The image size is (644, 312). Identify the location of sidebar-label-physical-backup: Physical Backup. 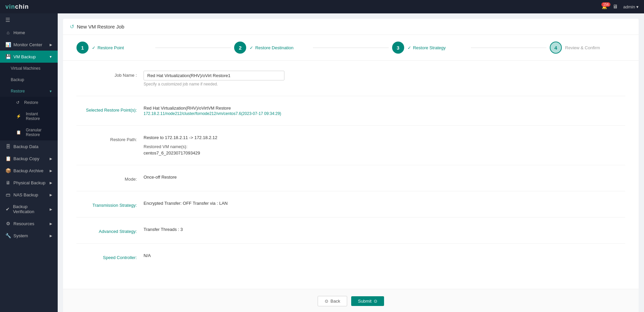
(30, 183).